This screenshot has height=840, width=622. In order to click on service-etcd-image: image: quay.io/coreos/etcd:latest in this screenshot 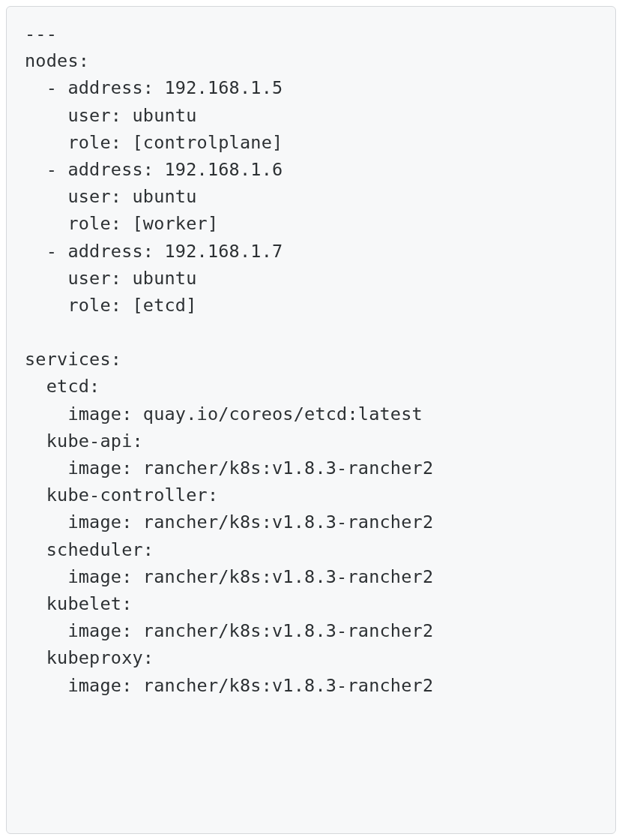, I will do `click(223, 414)`.